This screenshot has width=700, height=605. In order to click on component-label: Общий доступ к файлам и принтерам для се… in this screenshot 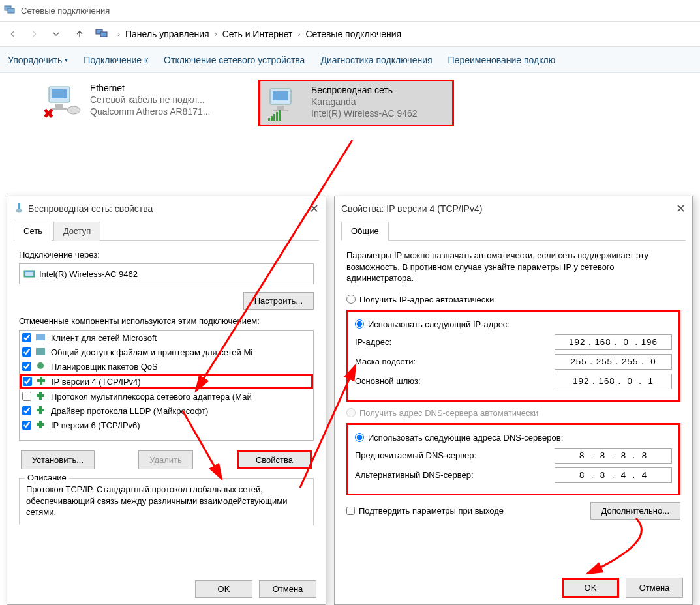, I will do `click(151, 352)`.